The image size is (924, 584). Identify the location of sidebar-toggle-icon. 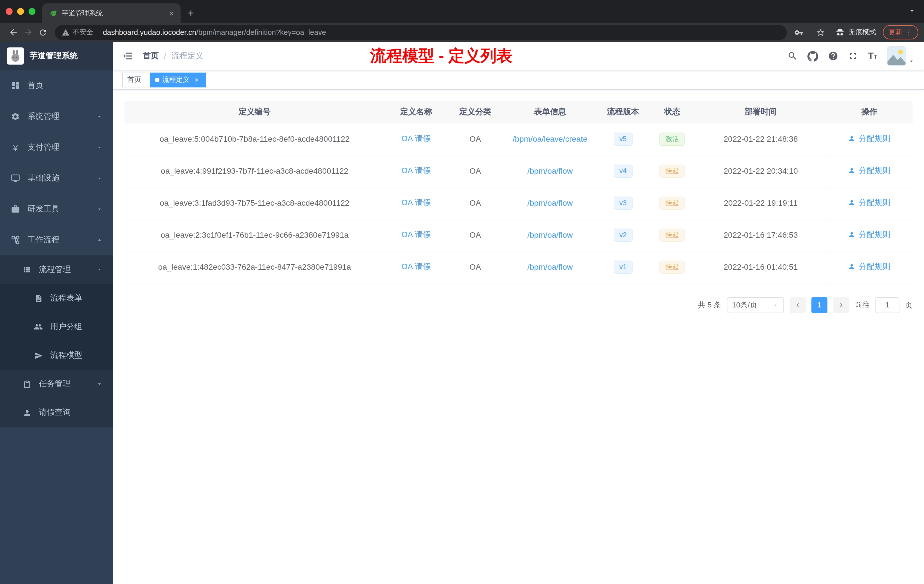
(128, 56).